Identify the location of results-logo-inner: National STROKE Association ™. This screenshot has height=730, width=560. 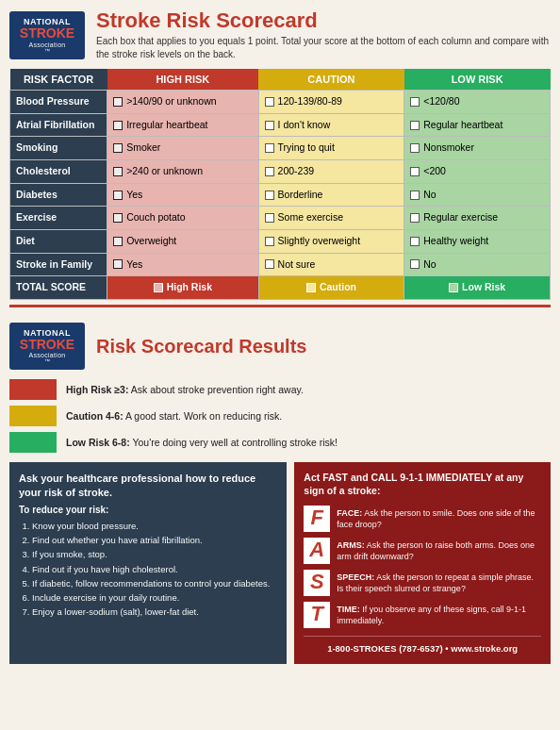
(47, 346).